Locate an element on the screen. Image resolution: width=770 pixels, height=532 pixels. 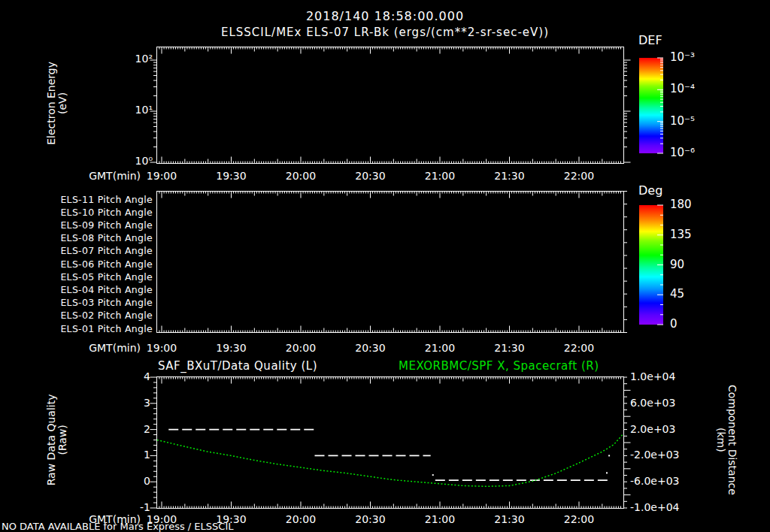
raw-tick-3: 3 is located at coordinates (135, 403).